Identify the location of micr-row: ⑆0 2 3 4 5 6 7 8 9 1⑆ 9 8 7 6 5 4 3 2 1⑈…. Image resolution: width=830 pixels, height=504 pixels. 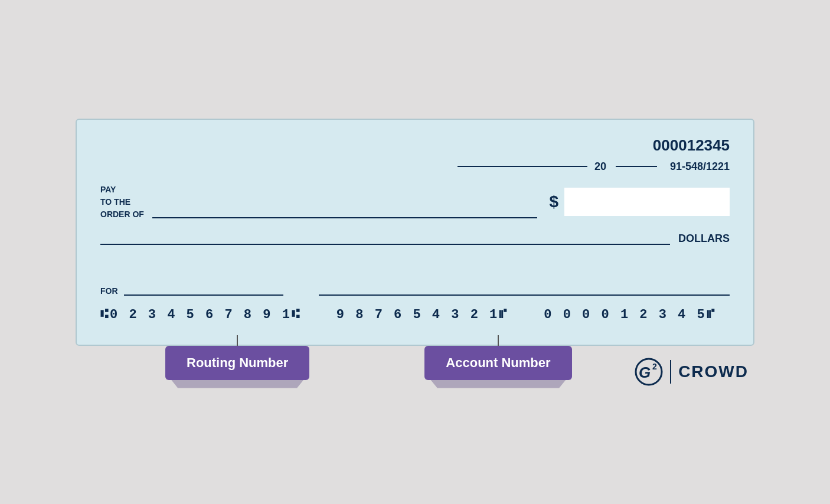
(415, 315).